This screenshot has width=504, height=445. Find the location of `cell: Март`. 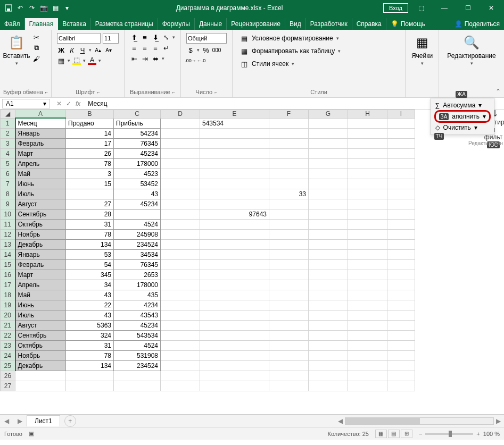

cell: Март is located at coordinates (40, 153).